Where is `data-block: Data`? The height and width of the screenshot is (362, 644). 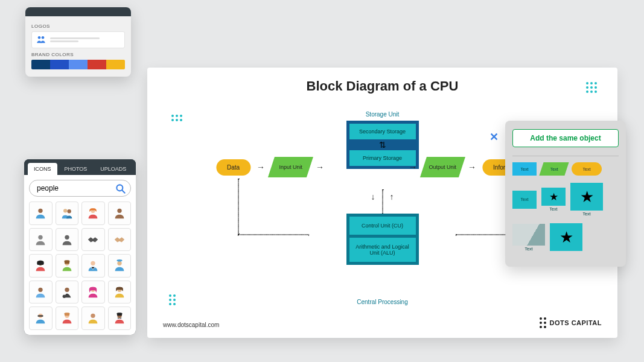
data-block: Data is located at coordinates (233, 168).